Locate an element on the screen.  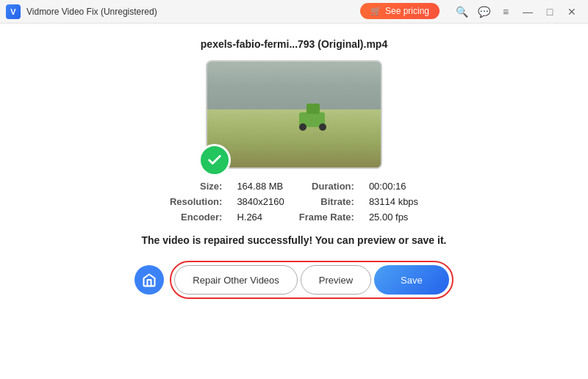
duration-value: 00:00:16 is located at coordinates (394, 187).